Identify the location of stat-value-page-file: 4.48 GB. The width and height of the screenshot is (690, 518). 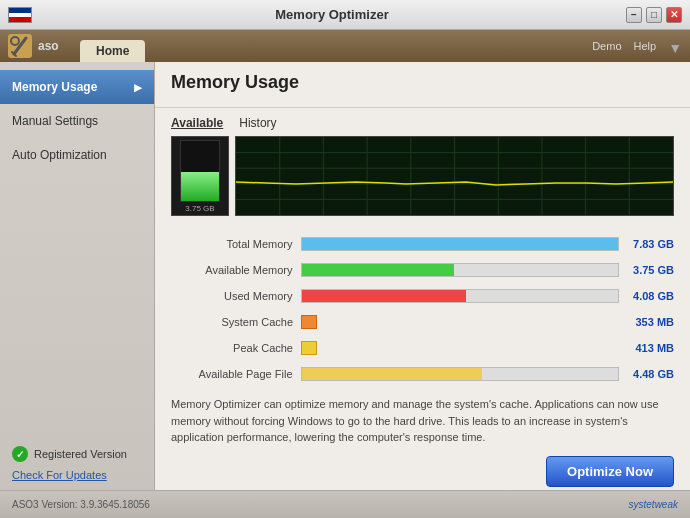
(646, 374).